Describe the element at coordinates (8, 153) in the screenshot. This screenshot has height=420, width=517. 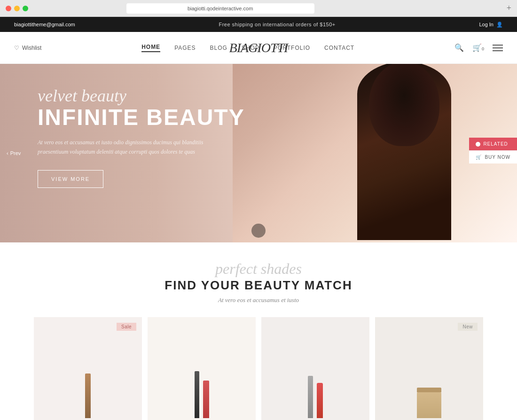
I see `chevron-left-icon: ‹` at that location.